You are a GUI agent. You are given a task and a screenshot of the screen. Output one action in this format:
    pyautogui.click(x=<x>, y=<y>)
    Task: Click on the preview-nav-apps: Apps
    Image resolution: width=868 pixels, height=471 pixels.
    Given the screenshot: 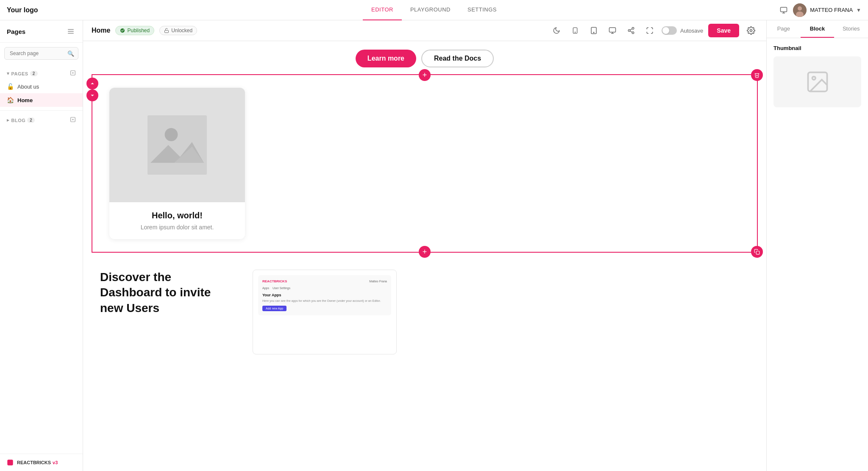 What is the action you would take?
    pyautogui.click(x=266, y=288)
    